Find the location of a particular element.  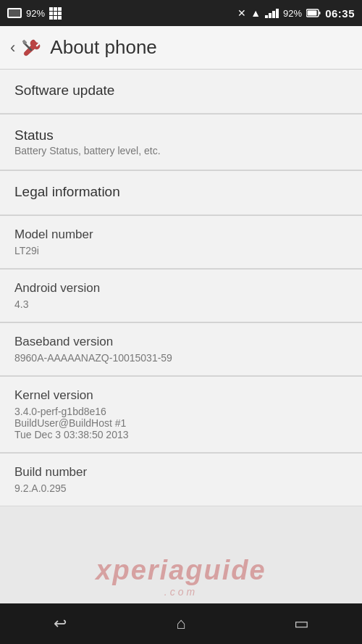

bottom-navigation: ↩ ⌂ ▭ is located at coordinates (181, 624).